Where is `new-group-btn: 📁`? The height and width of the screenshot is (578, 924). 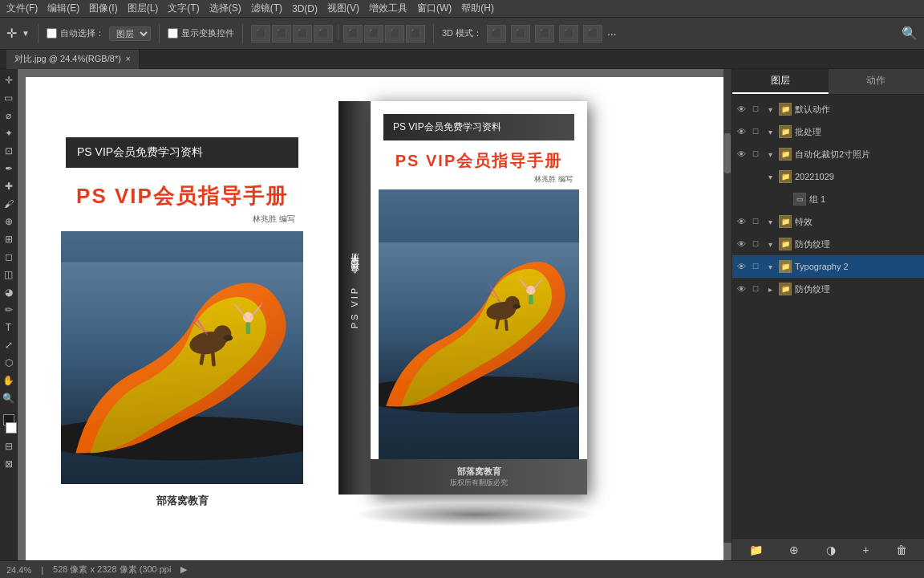 new-group-btn: 📁 is located at coordinates (756, 550).